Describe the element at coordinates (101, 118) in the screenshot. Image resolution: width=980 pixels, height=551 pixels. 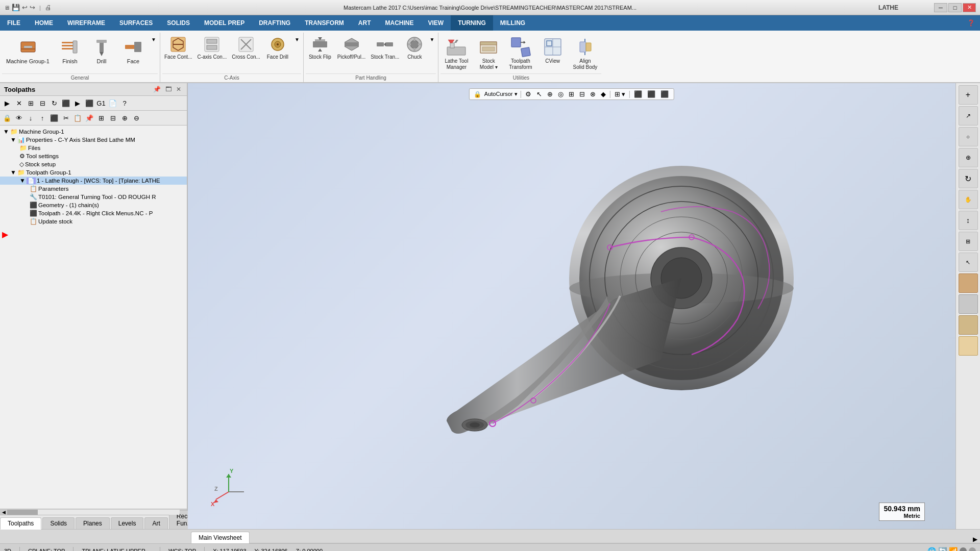
I see `tp-group-button: ⊞` at that location.